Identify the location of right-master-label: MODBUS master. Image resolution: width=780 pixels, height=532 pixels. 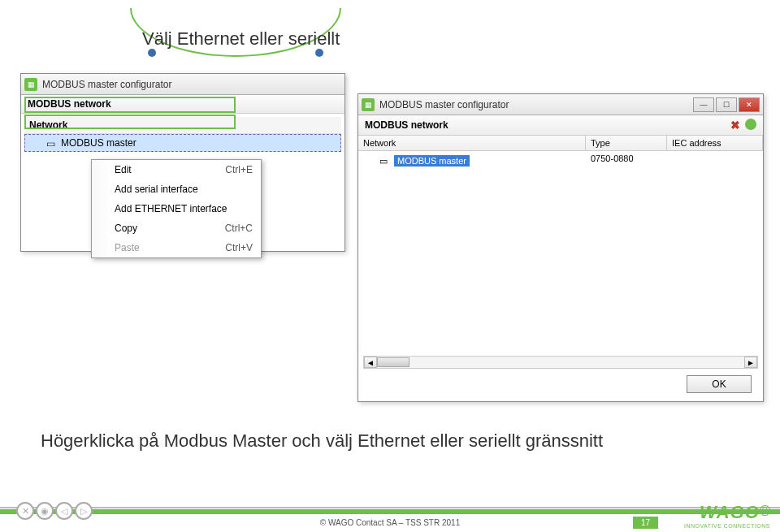
(432, 161).